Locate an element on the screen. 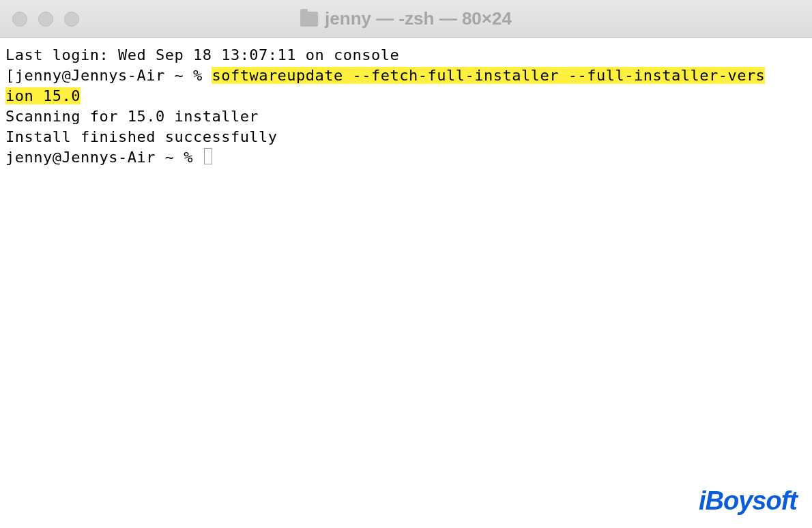 This screenshot has height=528, width=812. command-highlight-part2: ion 15.0 is located at coordinates (43, 96).